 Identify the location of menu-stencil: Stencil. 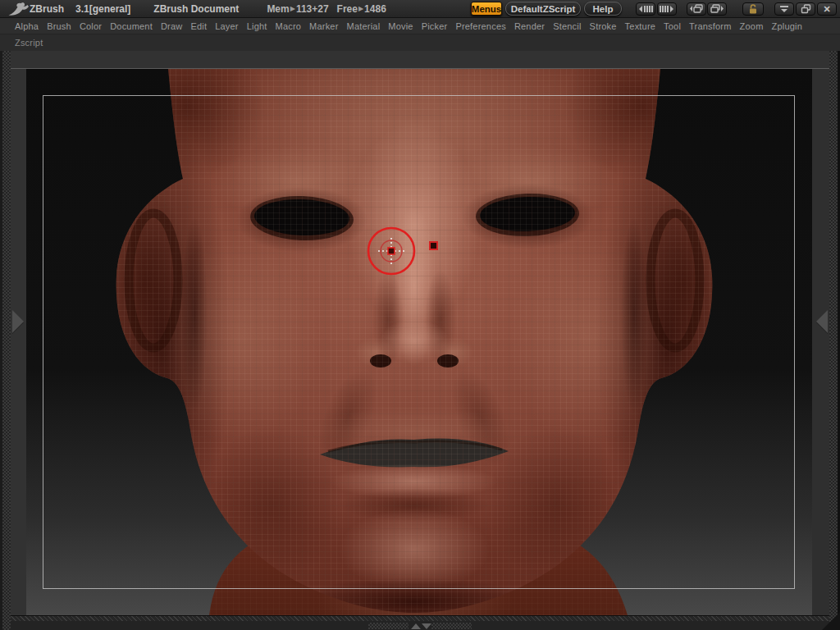
(567, 26).